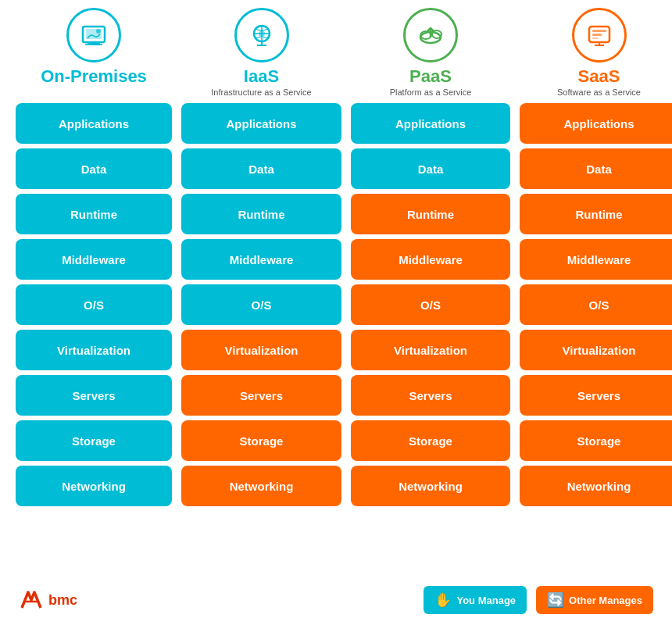  I want to click on cell-paas-virtualization: Virtualization, so click(431, 350).